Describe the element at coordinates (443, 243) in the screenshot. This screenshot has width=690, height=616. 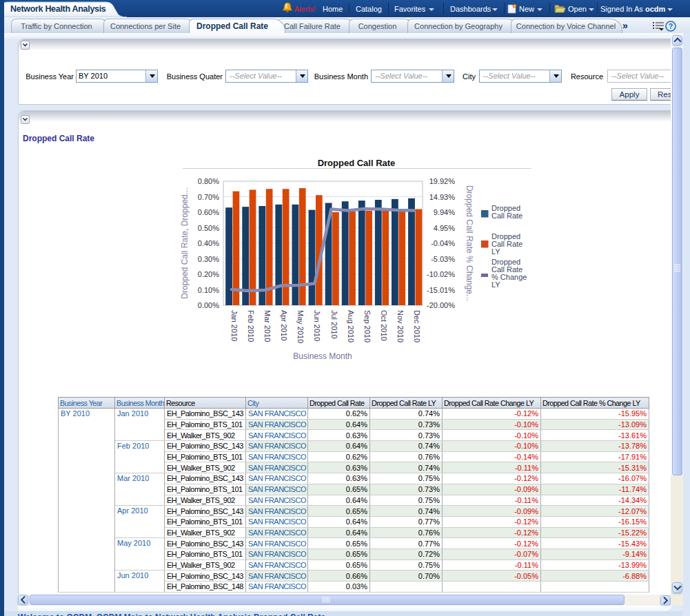
I see `svg-text: -0.04%` at that location.